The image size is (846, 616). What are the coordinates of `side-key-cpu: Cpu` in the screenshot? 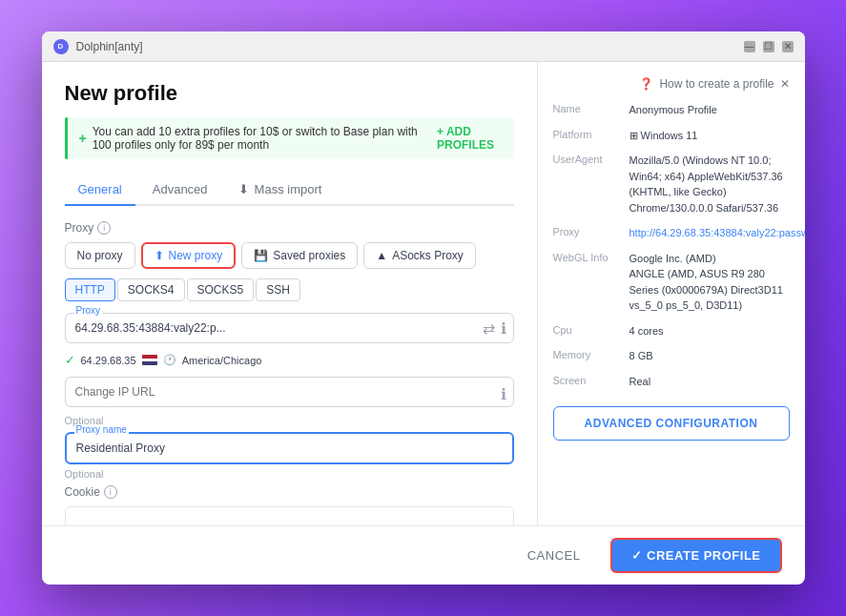 It's located at (591, 330).